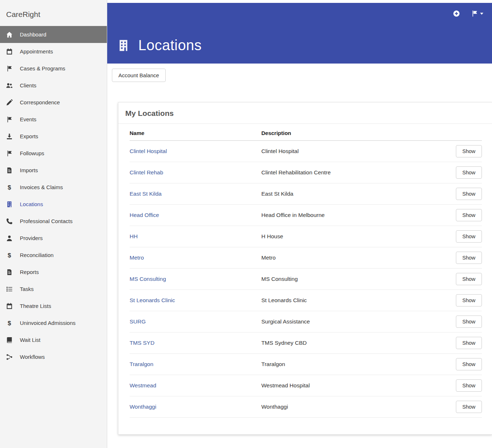 The image size is (492, 448). What do you see at coordinates (160, 45) in the screenshot?
I see `page-title-row: Locations` at bounding box center [160, 45].